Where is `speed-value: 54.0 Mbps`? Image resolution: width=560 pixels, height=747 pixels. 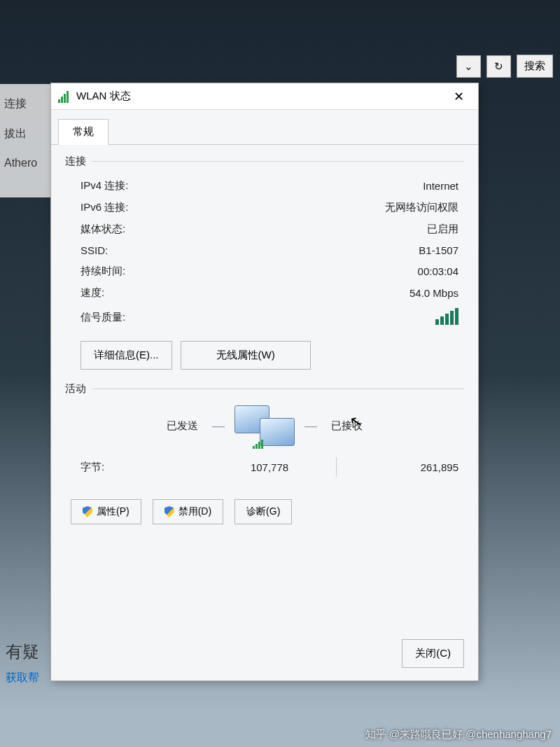
speed-value: 54.0 Mbps is located at coordinates (434, 293).